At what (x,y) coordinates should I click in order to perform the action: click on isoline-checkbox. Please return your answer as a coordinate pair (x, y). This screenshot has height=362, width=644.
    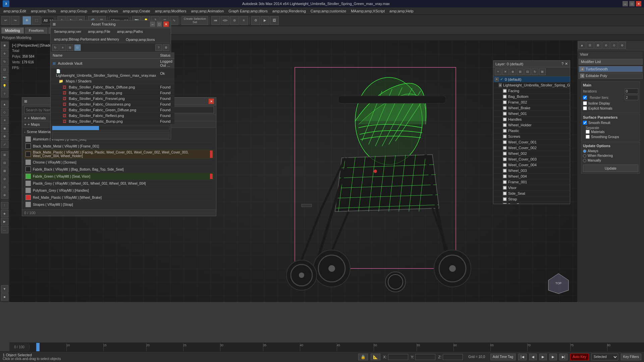
    Looking at the image, I should click on (585, 103).